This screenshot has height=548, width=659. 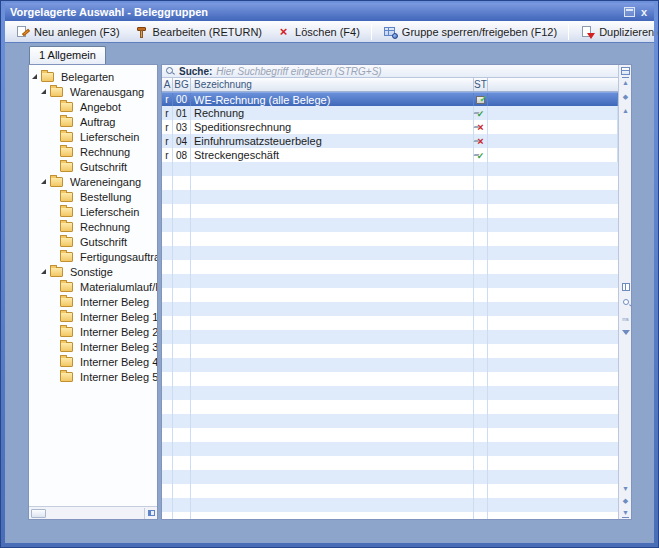 What do you see at coordinates (93, 316) in the screenshot?
I see `tree-item-interner-beleg-1: Interner Beleg 1 (PPS)` at bounding box center [93, 316].